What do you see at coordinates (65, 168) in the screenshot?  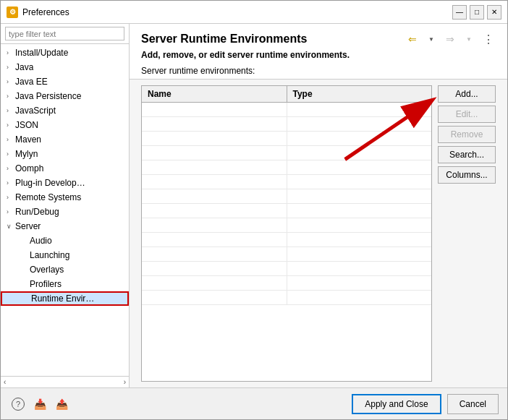 I see `sidebar-item-oomph: ›Oomph` at bounding box center [65, 168].